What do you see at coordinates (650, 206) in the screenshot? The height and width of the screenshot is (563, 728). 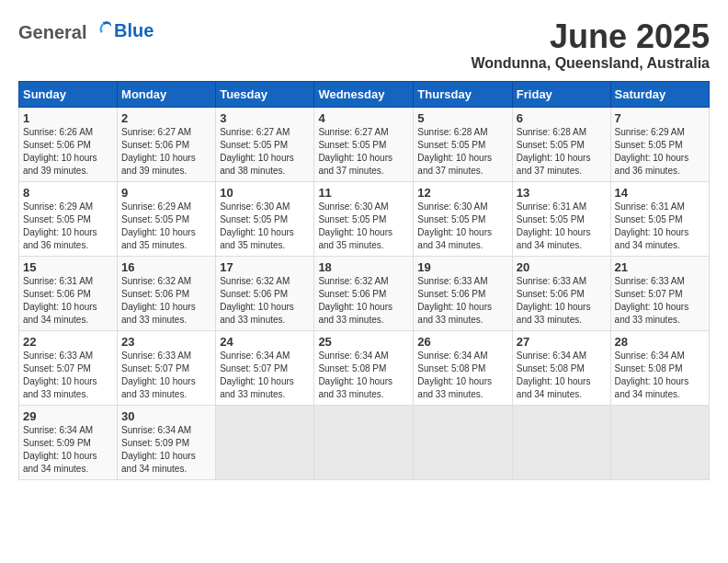 I see `sunrise-text: Sunrise: 6:31 AM` at bounding box center [650, 206].